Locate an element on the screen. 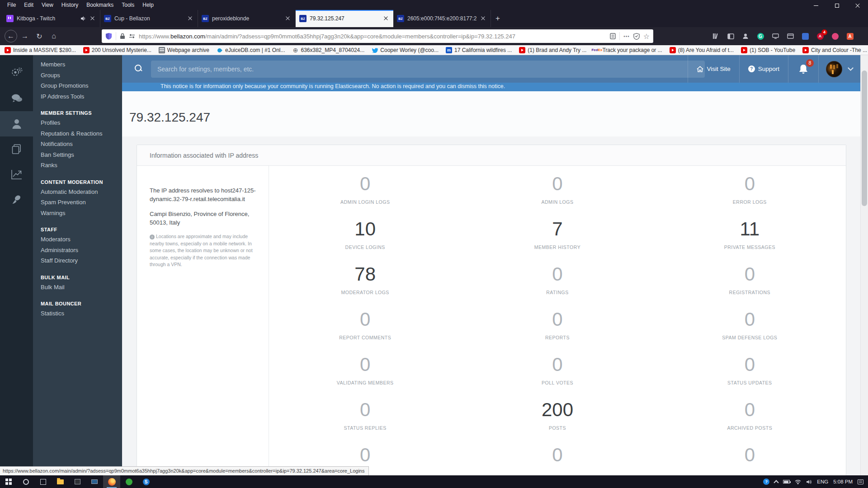 This screenshot has height=488, width=868. menu-file: File is located at coordinates (12, 5).